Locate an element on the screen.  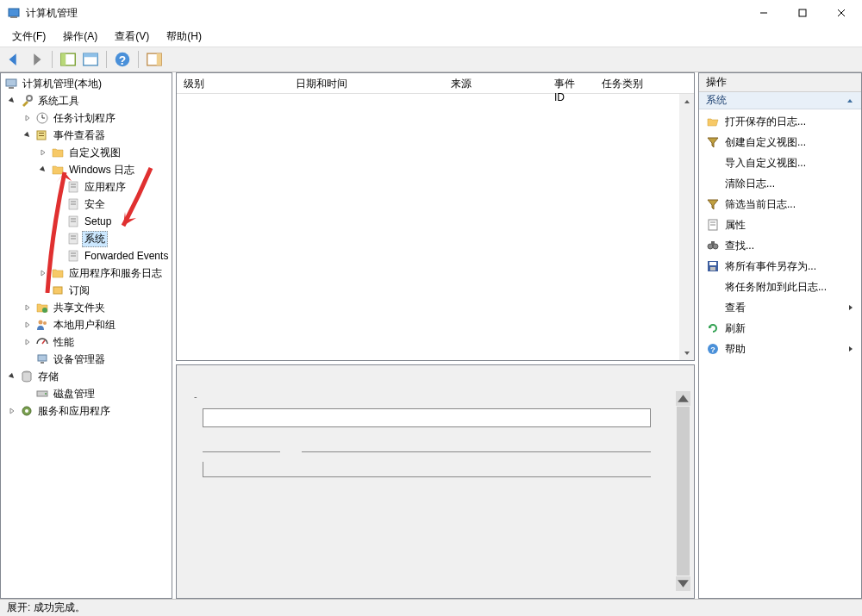
tree-label: 性能 is located at coordinates (64, 343).